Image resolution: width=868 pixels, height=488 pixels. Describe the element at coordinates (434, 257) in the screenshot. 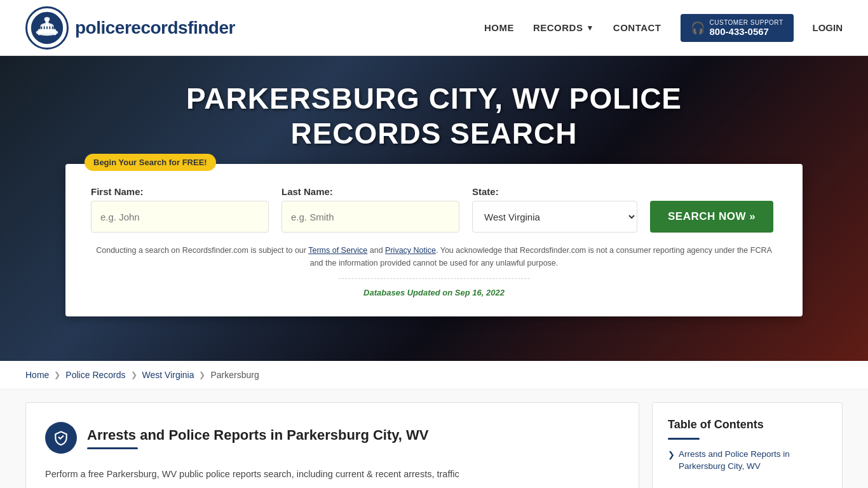

I see `disclaimer-text: Conducting a search on Recordsfinder.com…` at that location.